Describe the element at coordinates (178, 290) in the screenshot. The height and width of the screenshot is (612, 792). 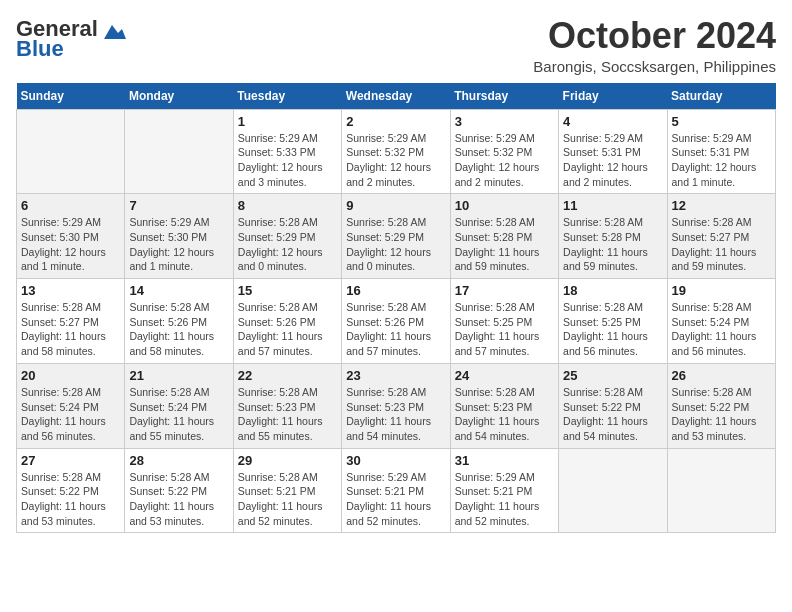
I see `day-number: 14` at that location.